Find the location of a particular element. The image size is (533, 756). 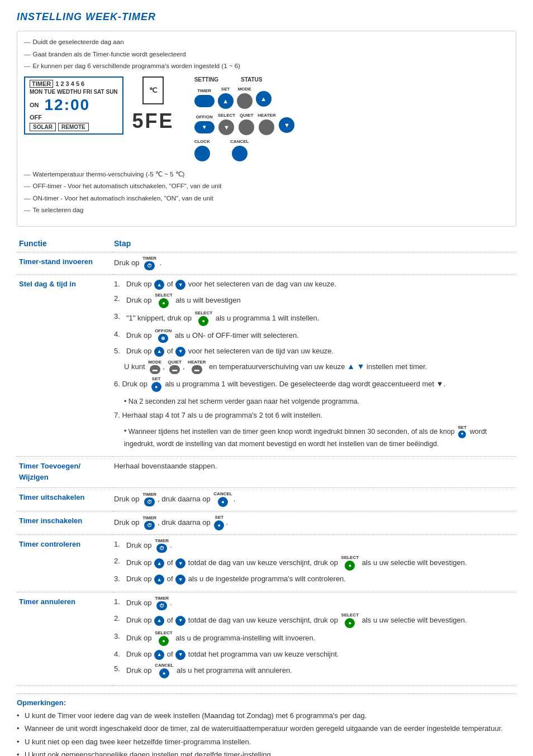

timer-toevoegen-label: Timer Toevoegen/Wijzigen is located at coordinates (64, 472).